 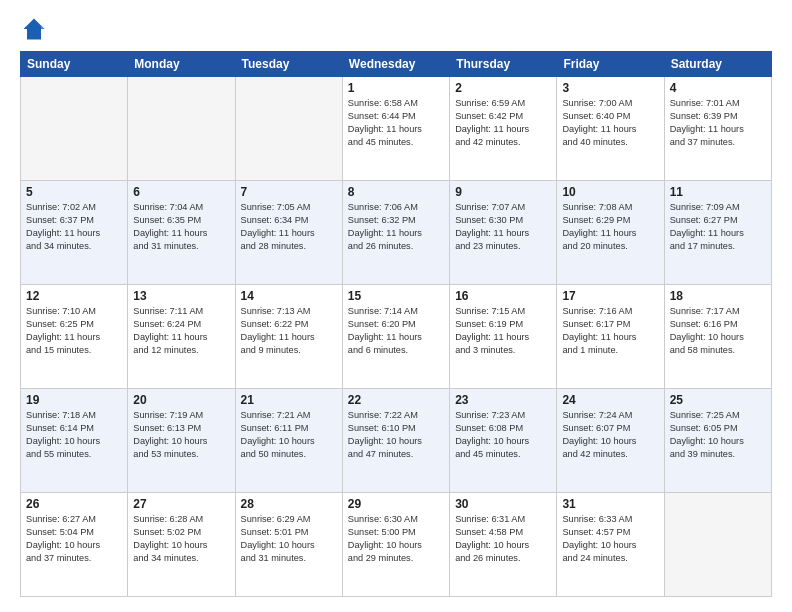 What do you see at coordinates (289, 192) in the screenshot?
I see `day-number: 7` at bounding box center [289, 192].